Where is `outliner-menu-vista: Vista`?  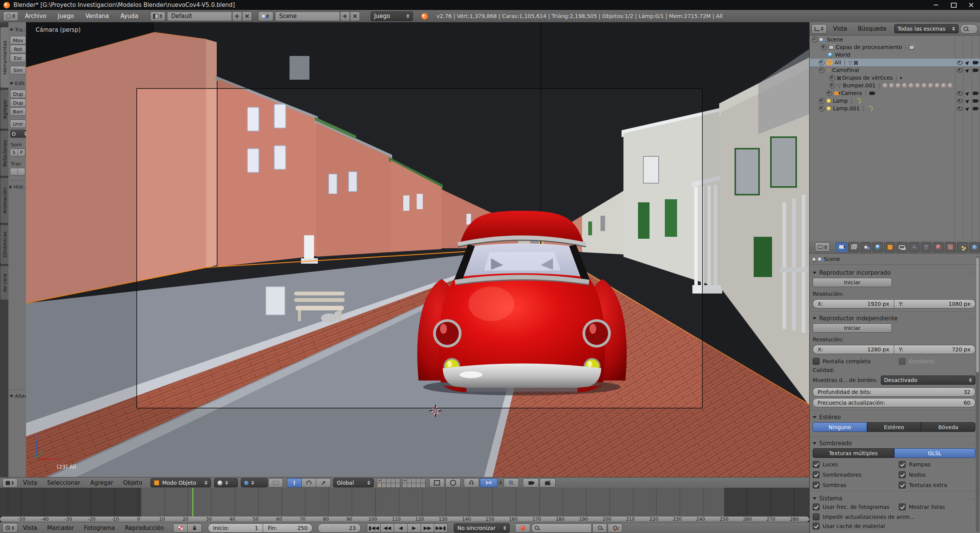
outliner-menu-vista: Vista is located at coordinates (840, 29).